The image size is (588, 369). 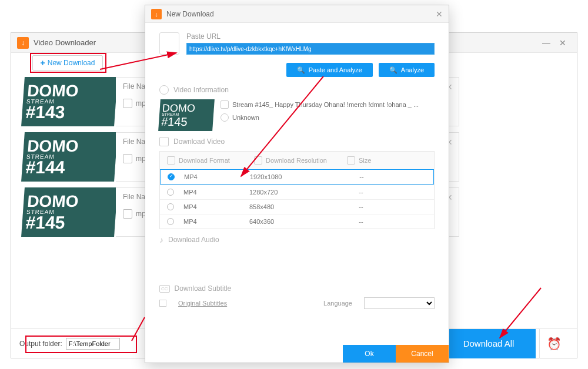 I want to click on ok-button: Ok, so click(x=369, y=354).